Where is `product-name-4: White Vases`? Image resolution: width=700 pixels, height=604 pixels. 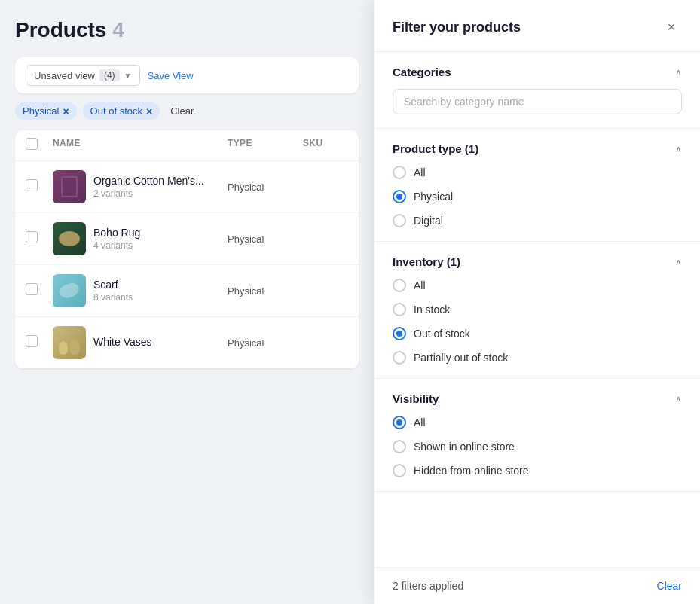 product-name-4: White Vases is located at coordinates (123, 342).